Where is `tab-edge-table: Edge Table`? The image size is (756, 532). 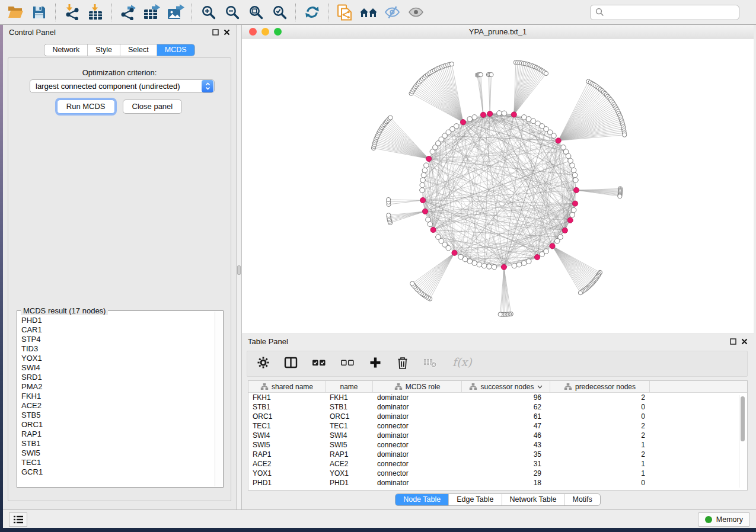 tab-edge-table: Edge Table is located at coordinates (474, 500).